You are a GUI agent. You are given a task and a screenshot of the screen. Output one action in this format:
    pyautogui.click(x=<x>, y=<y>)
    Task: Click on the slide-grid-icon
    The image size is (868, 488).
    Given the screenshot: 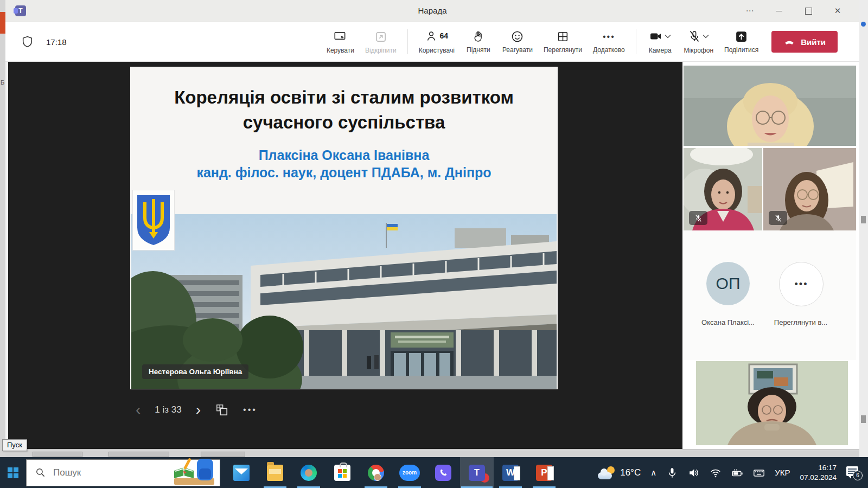 What is the action you would take?
    pyautogui.click(x=222, y=410)
    